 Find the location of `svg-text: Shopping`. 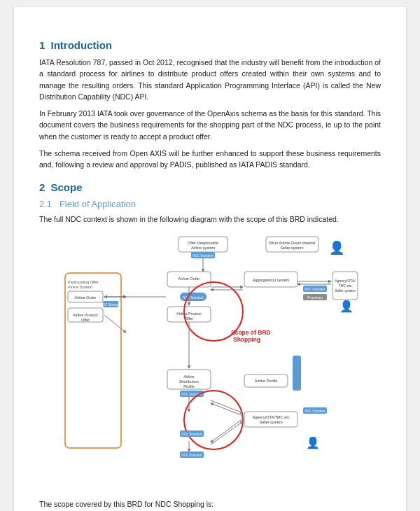

svg-text: Shopping is located at coordinates (246, 340).